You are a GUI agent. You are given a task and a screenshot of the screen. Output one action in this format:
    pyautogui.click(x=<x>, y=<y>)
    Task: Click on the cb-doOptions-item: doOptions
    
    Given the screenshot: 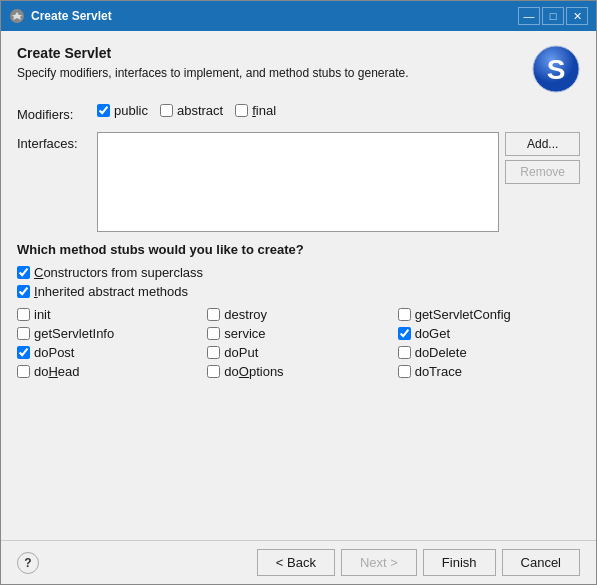 What is the action you would take?
    pyautogui.click(x=298, y=372)
    